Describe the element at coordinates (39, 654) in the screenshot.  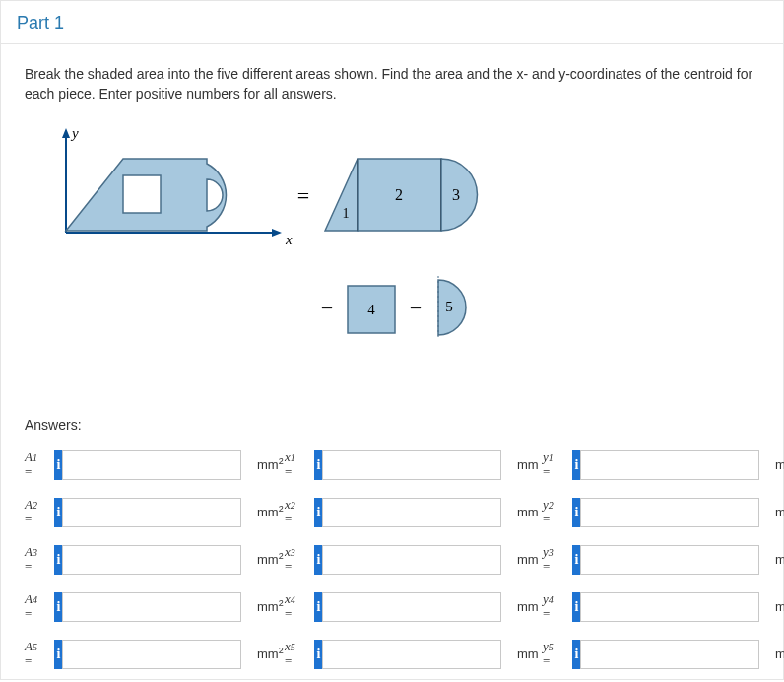
I see `area-label-5: A5=` at that location.